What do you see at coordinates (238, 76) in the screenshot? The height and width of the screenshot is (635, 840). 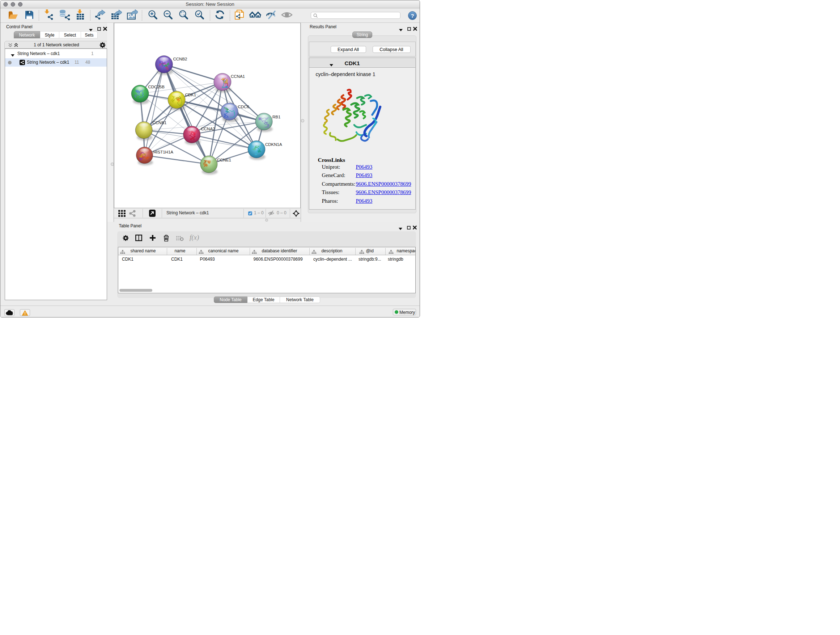 I see `svg-text: CCNA1` at bounding box center [238, 76].